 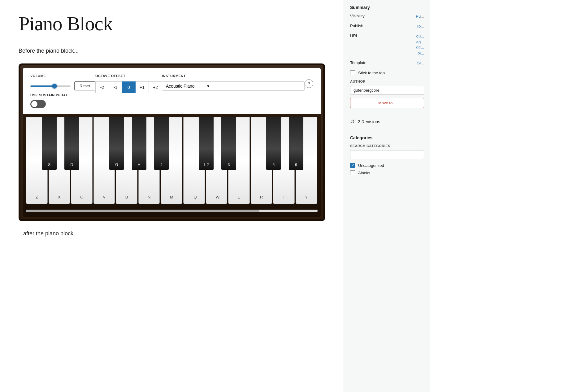 What do you see at coordinates (261, 197) in the screenshot?
I see `white-key-r-label: R` at bounding box center [261, 197].